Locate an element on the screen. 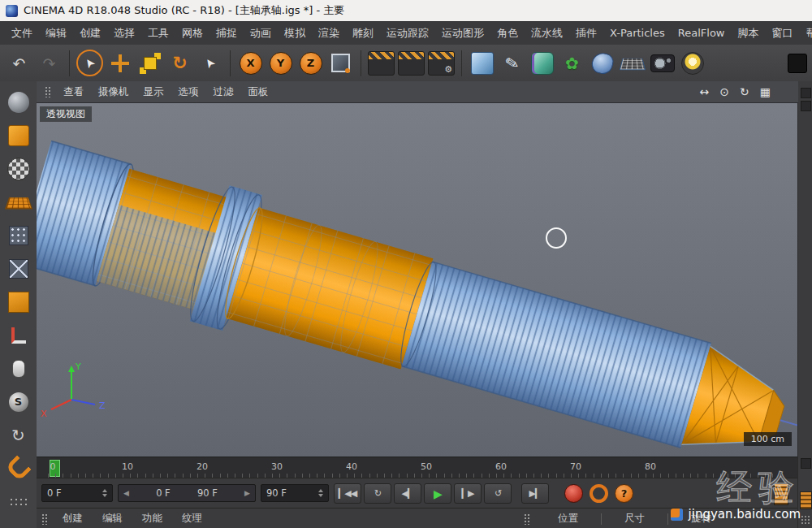 This screenshot has height=528, width=812. menu-item-pipeline: 流水线 is located at coordinates (547, 33).